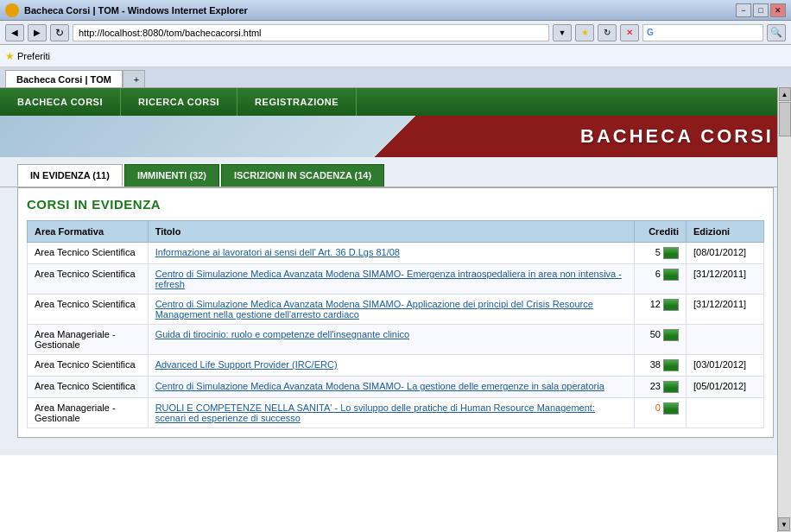 Image resolution: width=791 pixels, height=532 pixels. I want to click on cell-titolo: RUOLI E COMPETENZE NELLA SANITA' - Lo sv…, so click(390, 413).